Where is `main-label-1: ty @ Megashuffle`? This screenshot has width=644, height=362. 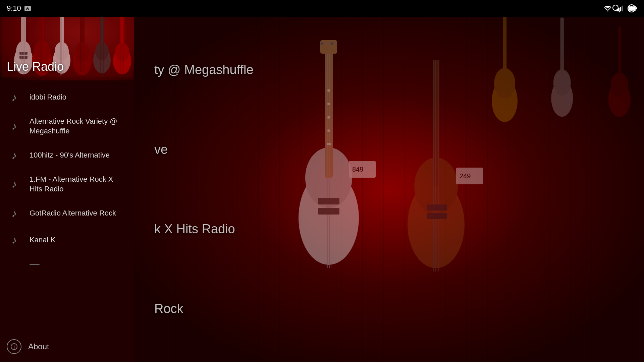
main-label-1: ty @ Megashuffle is located at coordinates (204, 70).